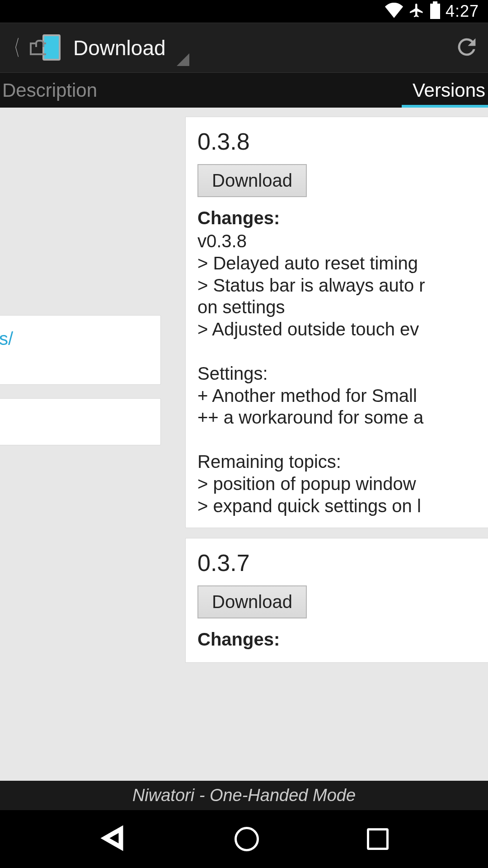  Describe the element at coordinates (44, 48) in the screenshot. I see `xposed-icon` at that location.